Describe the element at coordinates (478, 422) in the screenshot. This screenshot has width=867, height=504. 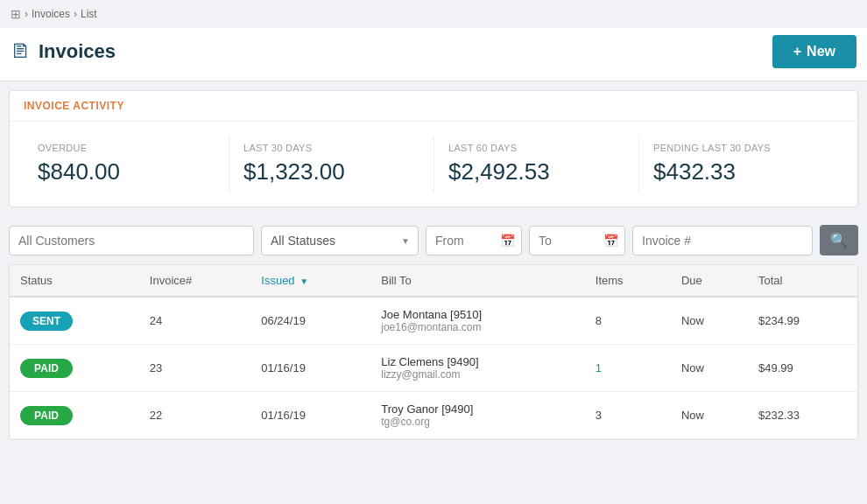
I see `bill-to-email: tg@co.org` at that location.